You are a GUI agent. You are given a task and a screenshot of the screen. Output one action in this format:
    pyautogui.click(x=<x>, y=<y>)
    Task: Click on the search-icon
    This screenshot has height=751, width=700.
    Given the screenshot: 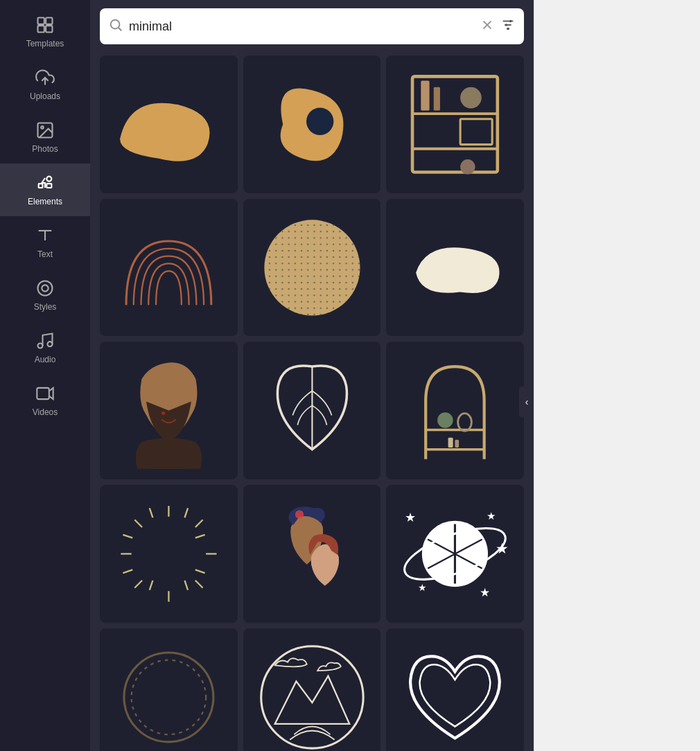 What is the action you would take?
    pyautogui.click(x=116, y=26)
    